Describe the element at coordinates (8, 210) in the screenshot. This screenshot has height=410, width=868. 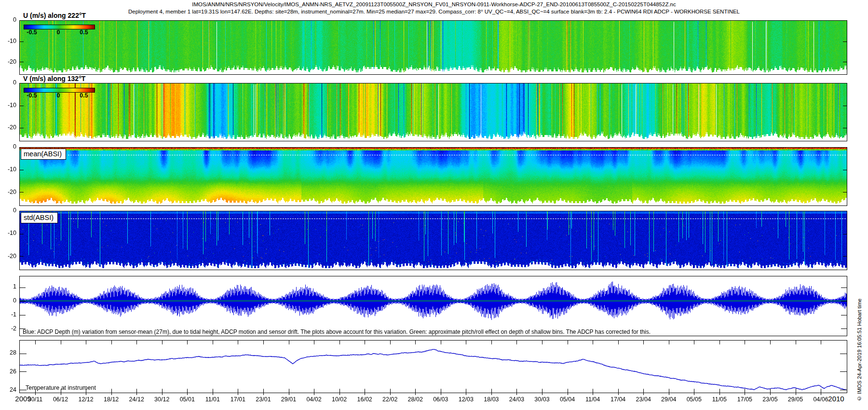
I see `y-tick-label-std_absi: 0` at that location.